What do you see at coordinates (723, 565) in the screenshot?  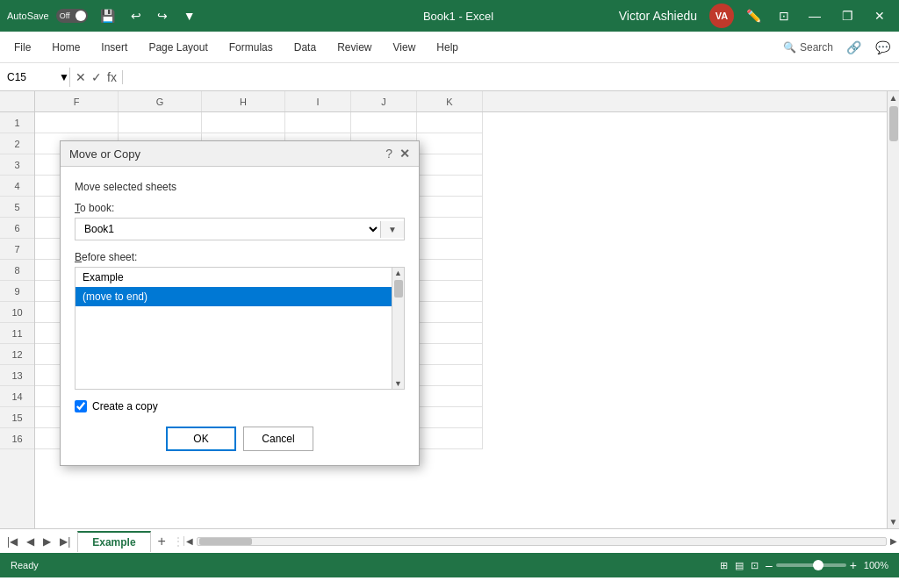 I see `grid-view-icon: ⊞` at bounding box center [723, 565].